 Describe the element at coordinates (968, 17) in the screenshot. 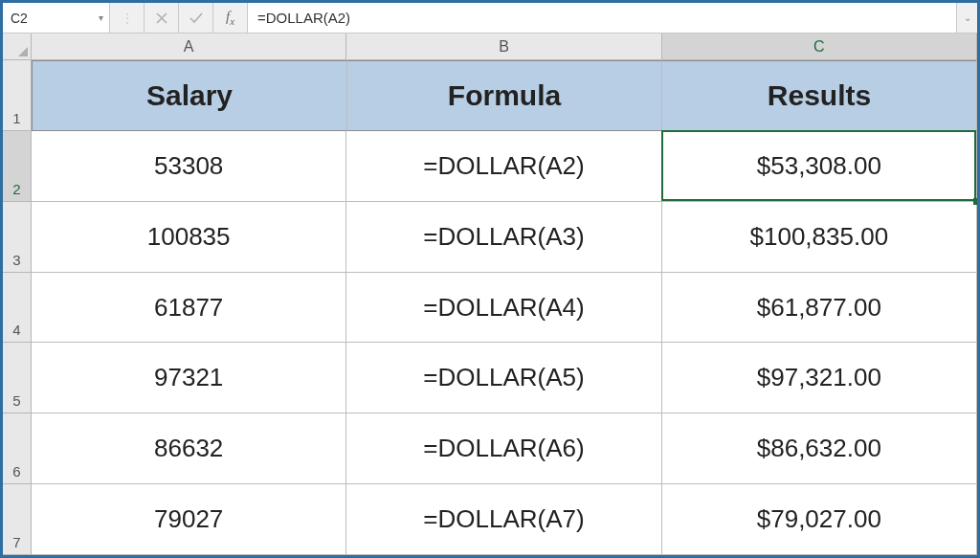

I see `chevron-down-icon: ⌄` at that location.